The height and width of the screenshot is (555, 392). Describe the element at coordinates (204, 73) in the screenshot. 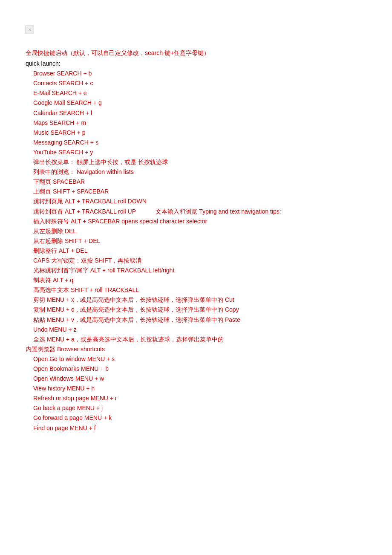

I see `list-item: Browser SEARCH + b` at that location.